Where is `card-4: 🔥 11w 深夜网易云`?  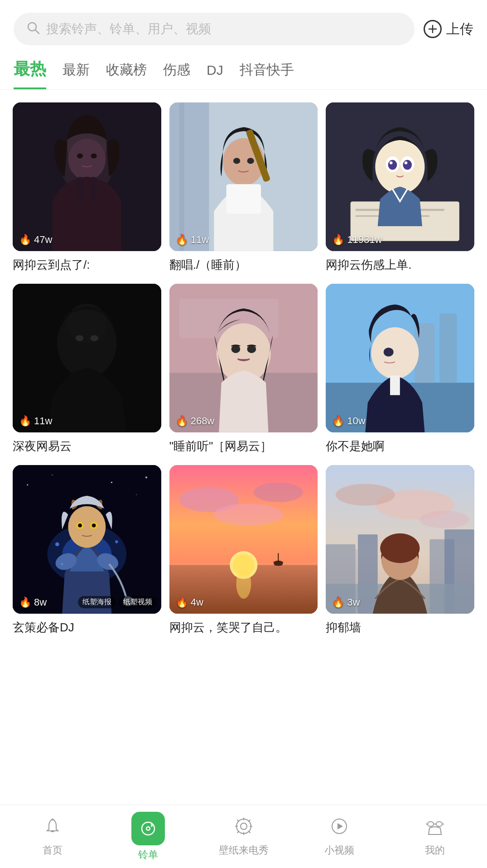
card-4: 🔥 11w 深夜网易云 is located at coordinates (87, 369).